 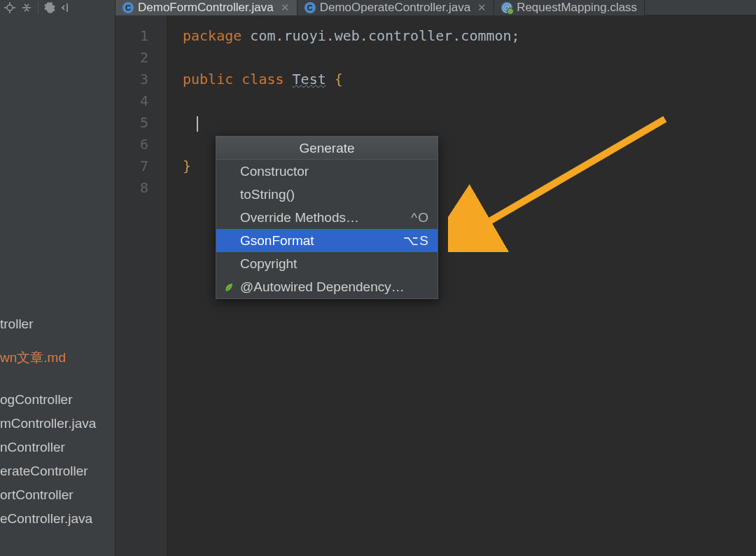 I want to click on tree-item: ortController, so click(x=57, y=495).